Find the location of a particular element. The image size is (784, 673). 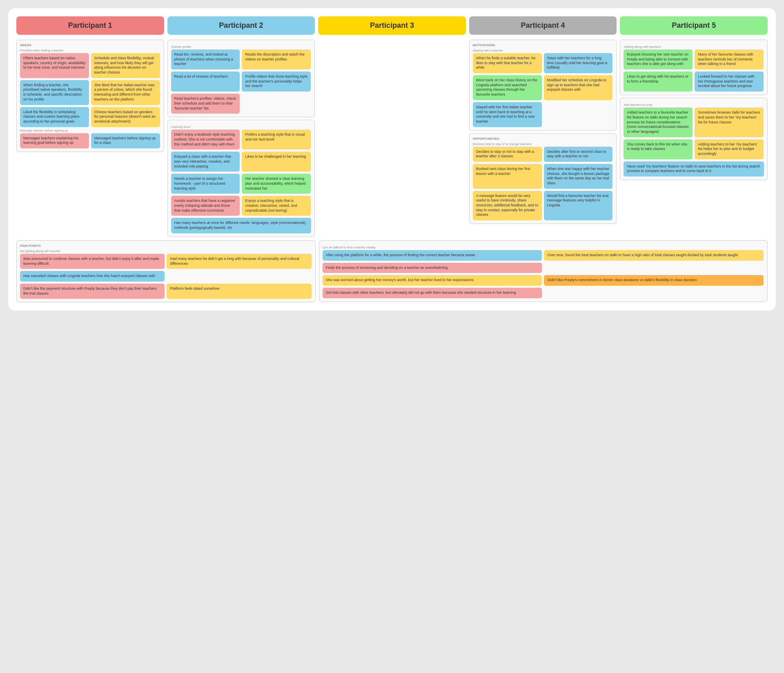

p5-at-4: Adding teachers to her 'my teachers' lis… is located at coordinates (729, 150).